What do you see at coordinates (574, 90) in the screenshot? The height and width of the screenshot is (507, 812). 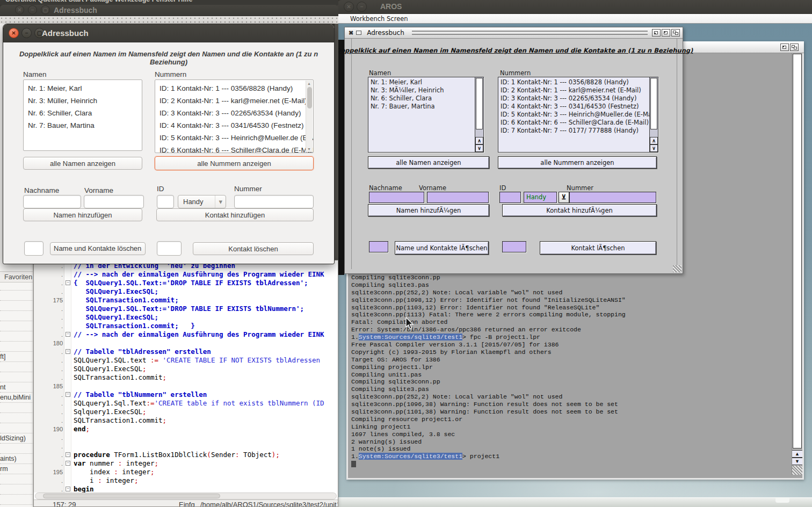 I see `list-item: ID: 2 Kontakt-Nr: 1 --- karl@meier.net (…` at bounding box center [574, 90].